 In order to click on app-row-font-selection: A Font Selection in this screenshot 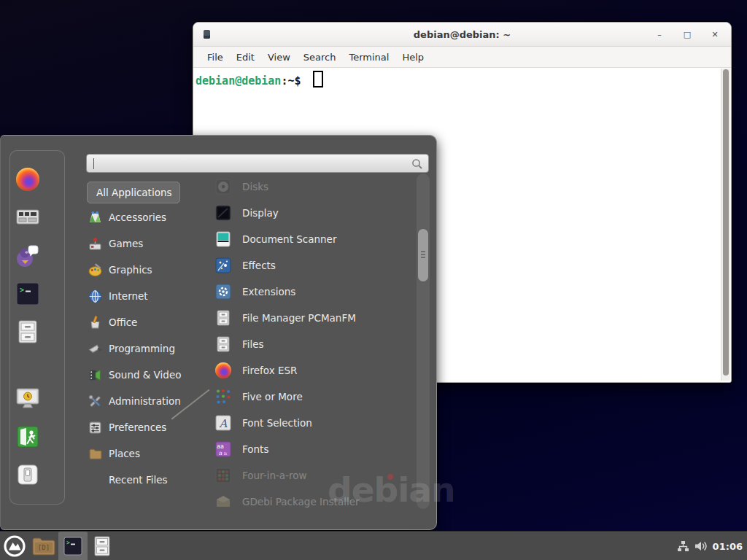, I will do `click(311, 423)`.